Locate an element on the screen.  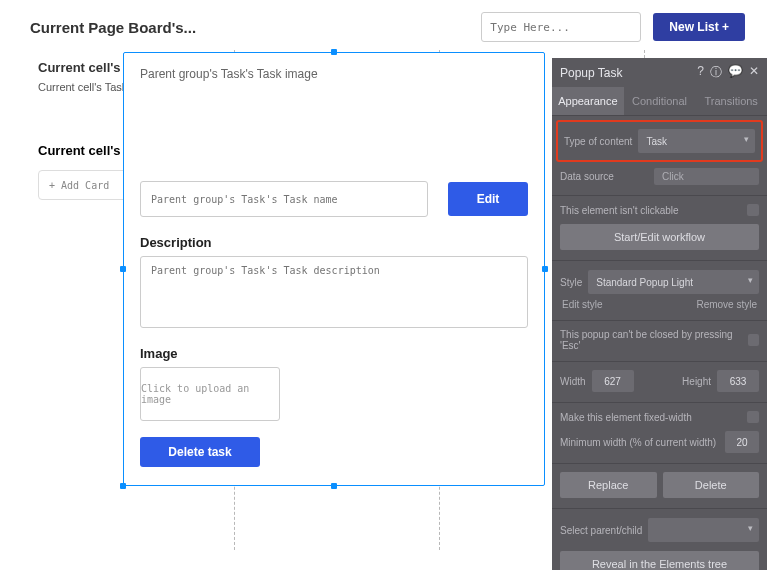
description-input is located at coordinates (334, 292).